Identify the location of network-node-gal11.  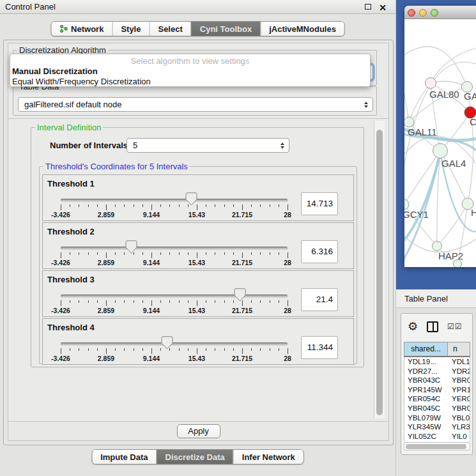
(409, 122).